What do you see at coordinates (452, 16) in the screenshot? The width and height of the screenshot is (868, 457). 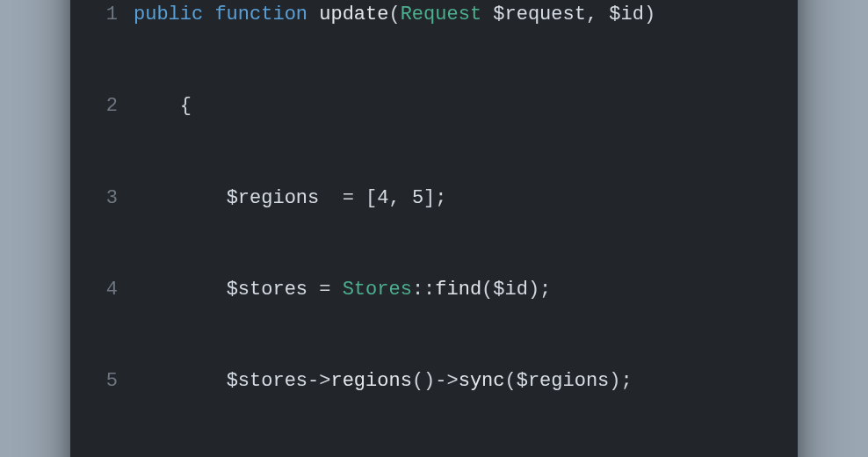 I see `line-content: public function update(Request $request,…` at bounding box center [452, 16].